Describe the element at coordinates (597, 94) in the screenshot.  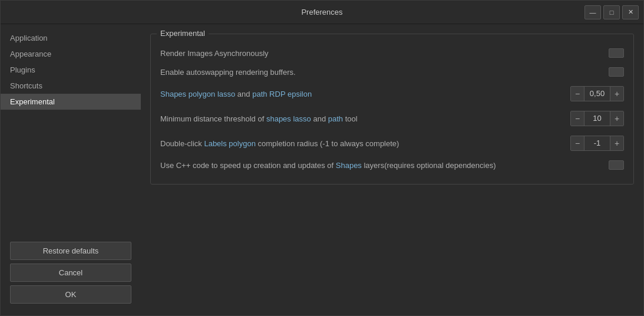
I see `spinbox-epsilon-value: 0,50` at that location.